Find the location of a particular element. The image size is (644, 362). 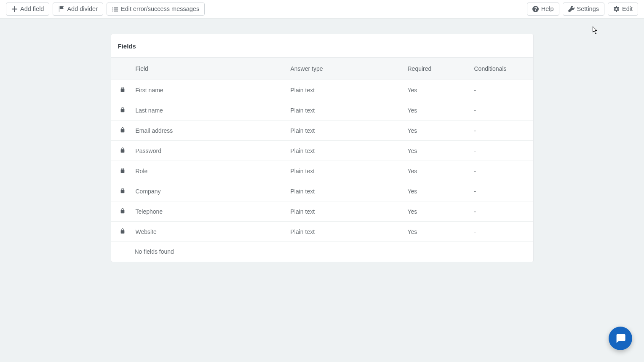

col-type-header: Answer type is located at coordinates (345, 69).